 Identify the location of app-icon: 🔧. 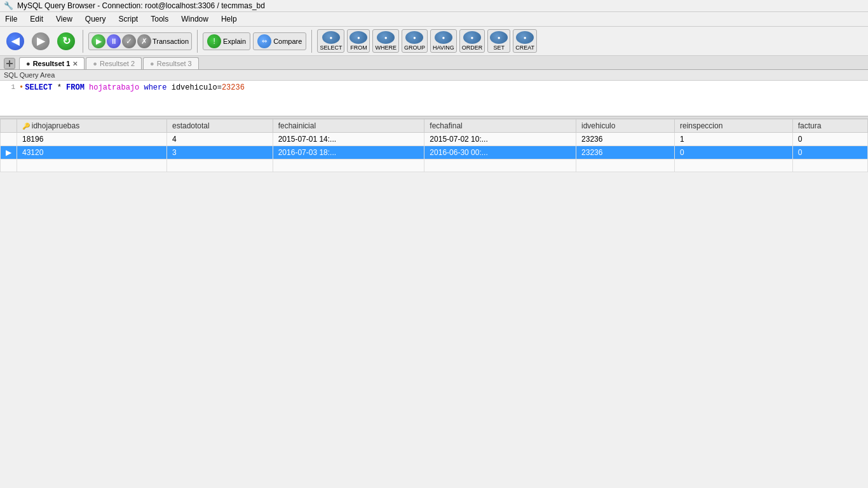
(9, 6).